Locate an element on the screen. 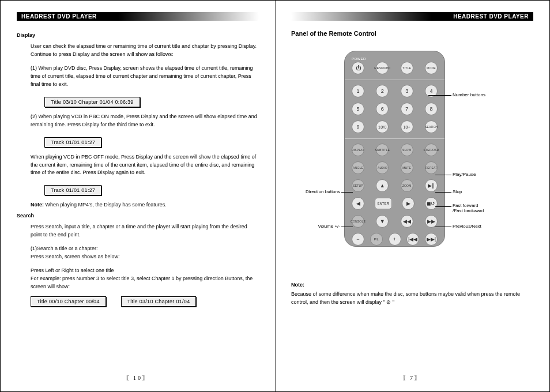 The width and height of the screenshot is (550, 392). display-box-2: Track 01/01 01:27 is located at coordinates (73, 142).